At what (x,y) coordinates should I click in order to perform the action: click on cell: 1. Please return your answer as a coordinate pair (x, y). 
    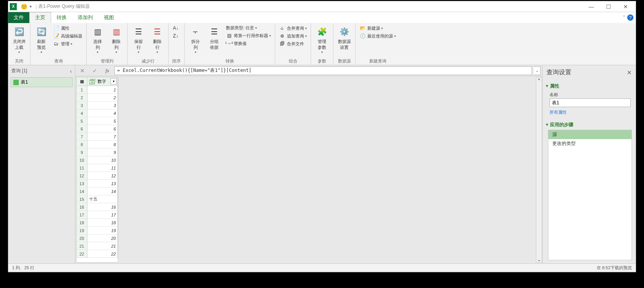
    Looking at the image, I should click on (103, 90).